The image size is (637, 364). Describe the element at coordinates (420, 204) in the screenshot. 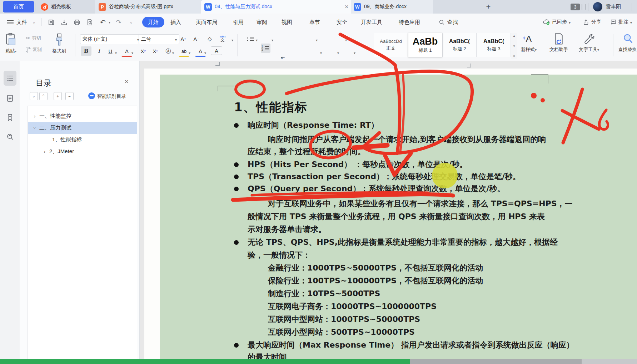

I see `doc-line-6: 对于互联网业务中，如果某些业务有且仅有一个请求连接，那么 TPS=QPS=HPS…` at that location.